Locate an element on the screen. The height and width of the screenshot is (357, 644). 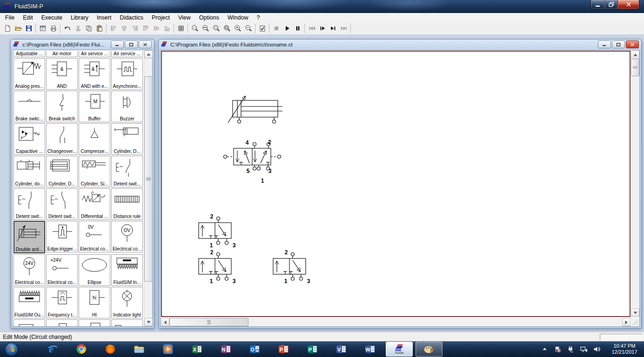
taskbar-clock: 10:47 PM 12/21/2017 is located at coordinates (624, 349).